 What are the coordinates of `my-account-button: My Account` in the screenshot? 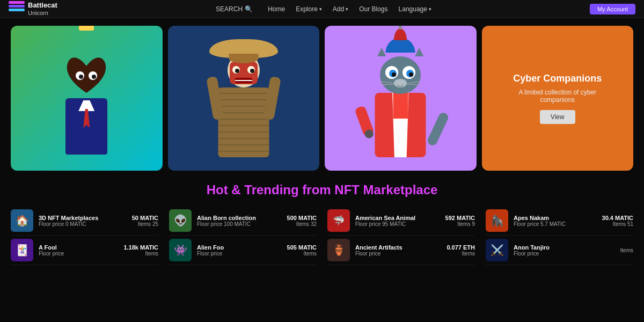 It's located at (613, 9).